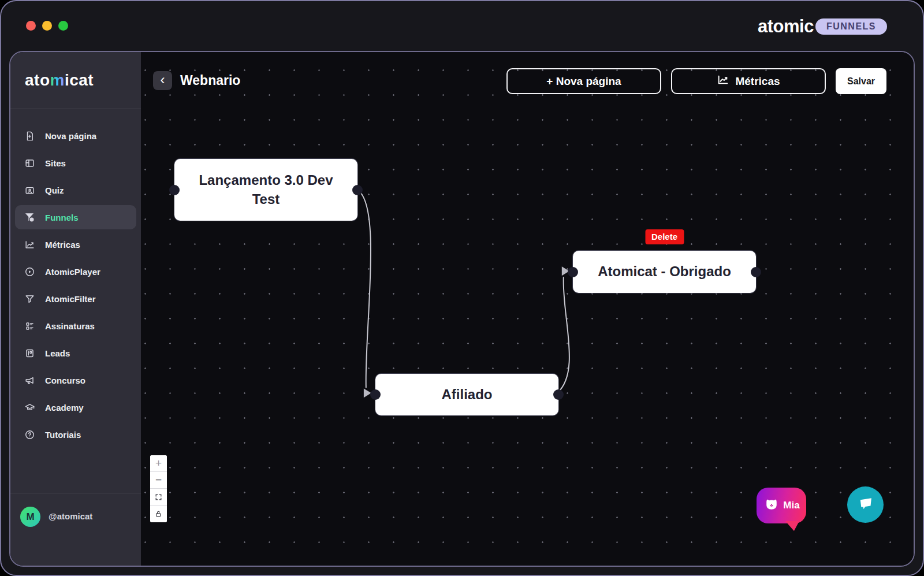  What do you see at coordinates (70, 299) in the screenshot?
I see `sidebar-item-label: AtomicFilter` at bounding box center [70, 299].